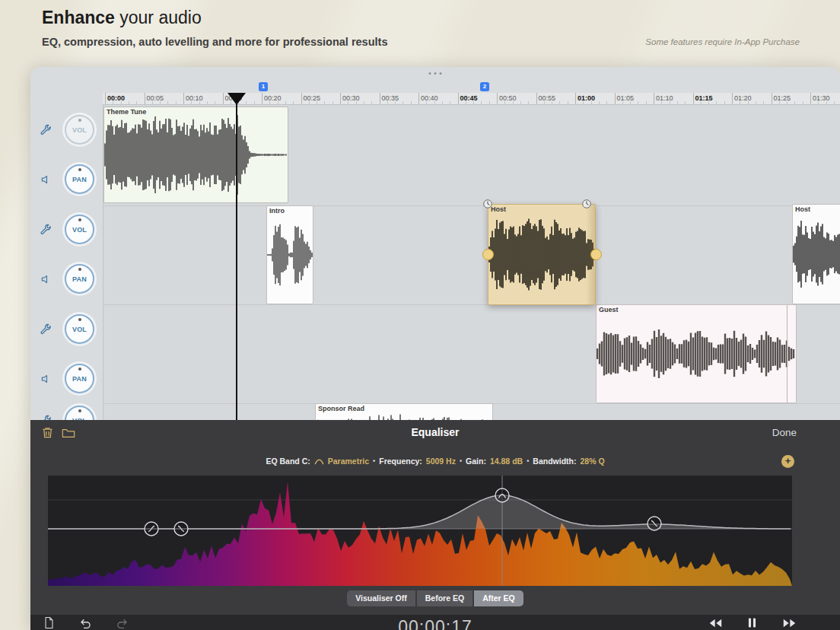  I want to click on grab-handle-icon, so click(435, 73).